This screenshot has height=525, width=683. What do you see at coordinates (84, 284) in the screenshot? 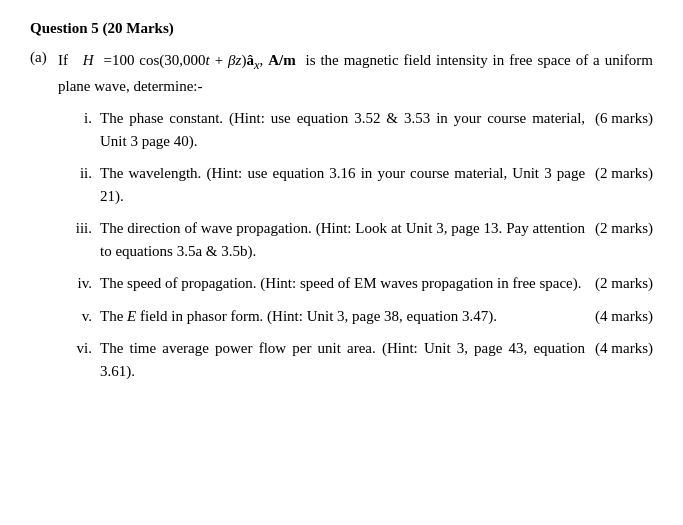
I see `sub-item-iv-label: iv.` at bounding box center [84, 284].